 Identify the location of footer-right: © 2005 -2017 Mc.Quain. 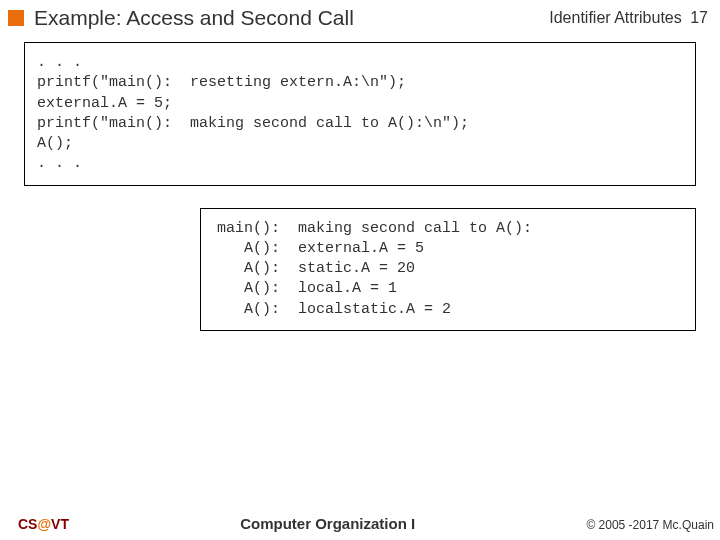
(650, 525).